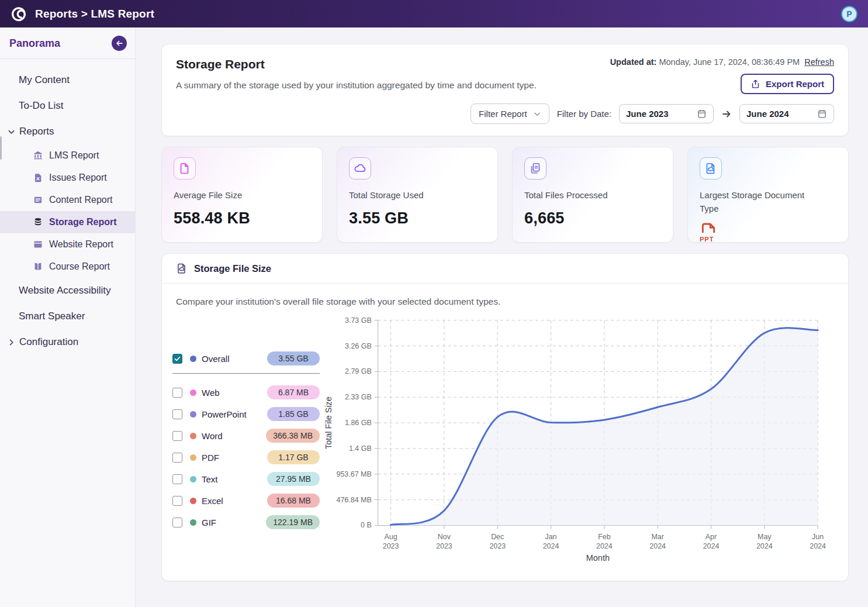 The height and width of the screenshot is (607, 868). What do you see at coordinates (68, 80) in the screenshot?
I see `sidebar-item-my-content: My Content` at bounding box center [68, 80].